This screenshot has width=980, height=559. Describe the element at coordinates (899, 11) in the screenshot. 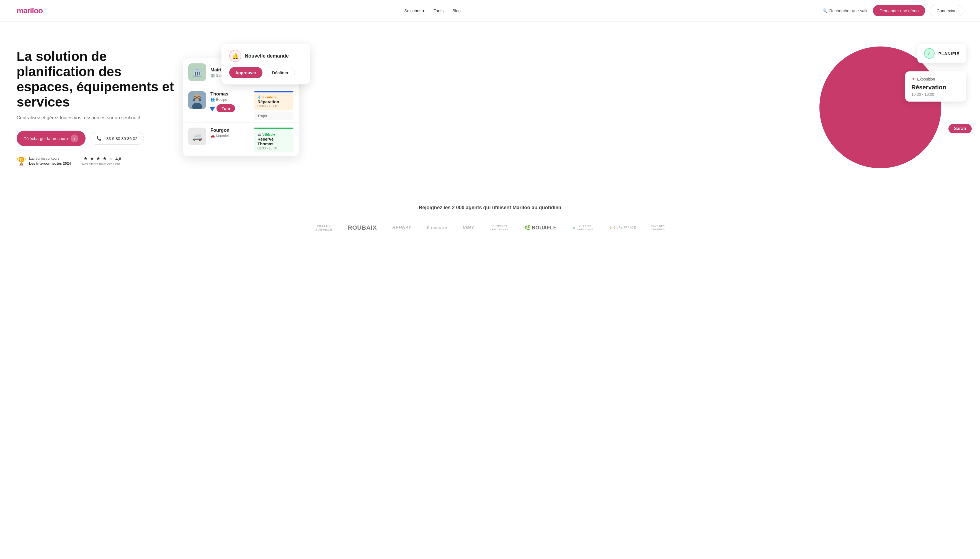

I see `demo-button: Demander une démo` at that location.